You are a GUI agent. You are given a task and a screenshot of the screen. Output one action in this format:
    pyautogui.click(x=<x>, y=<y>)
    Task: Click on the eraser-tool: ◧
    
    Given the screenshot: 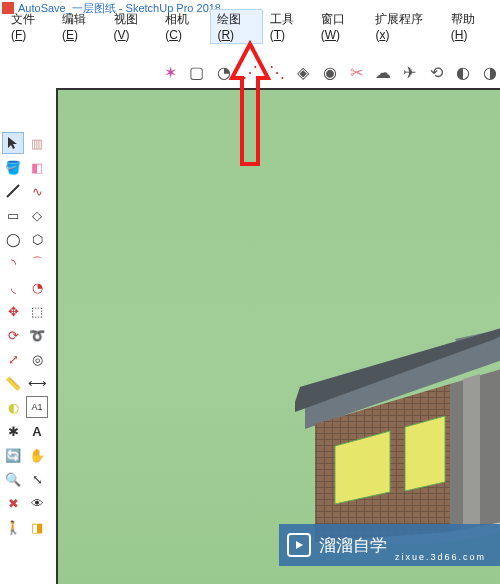 What is the action you would take?
    pyautogui.click(x=37, y=167)
    